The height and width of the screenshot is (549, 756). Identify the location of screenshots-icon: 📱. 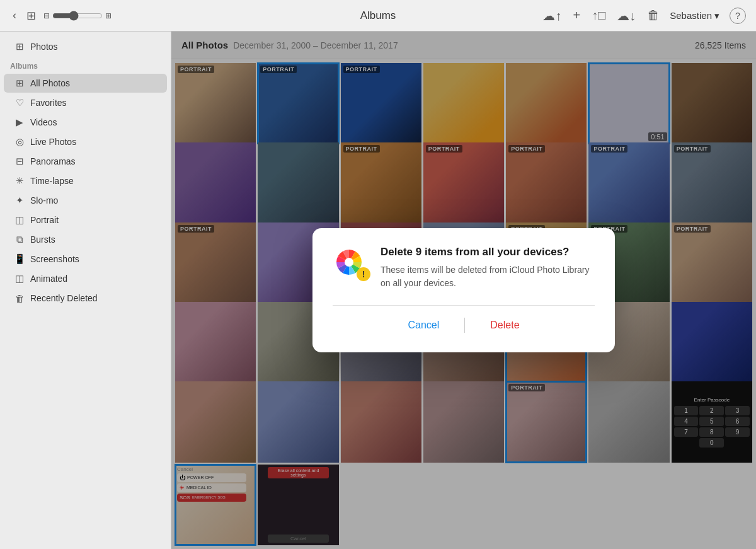
(20, 259).